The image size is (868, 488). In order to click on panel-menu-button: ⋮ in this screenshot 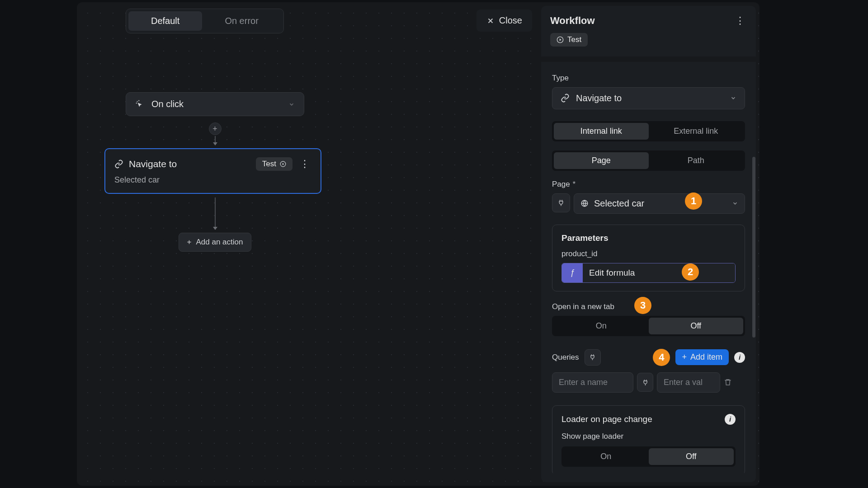, I will do `click(740, 21)`.